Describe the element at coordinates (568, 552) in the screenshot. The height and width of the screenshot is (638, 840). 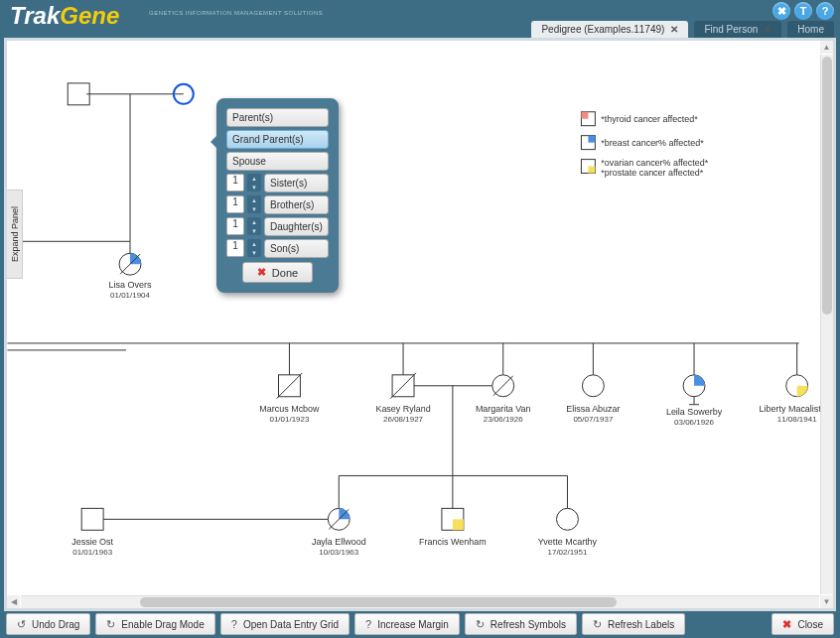
I see `person-date: 17/02/1951` at that location.